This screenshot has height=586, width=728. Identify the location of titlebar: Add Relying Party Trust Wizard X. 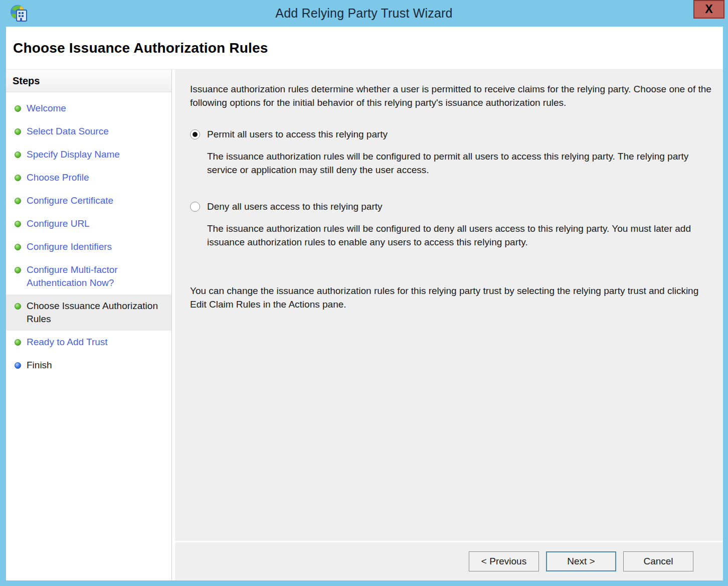
(364, 13).